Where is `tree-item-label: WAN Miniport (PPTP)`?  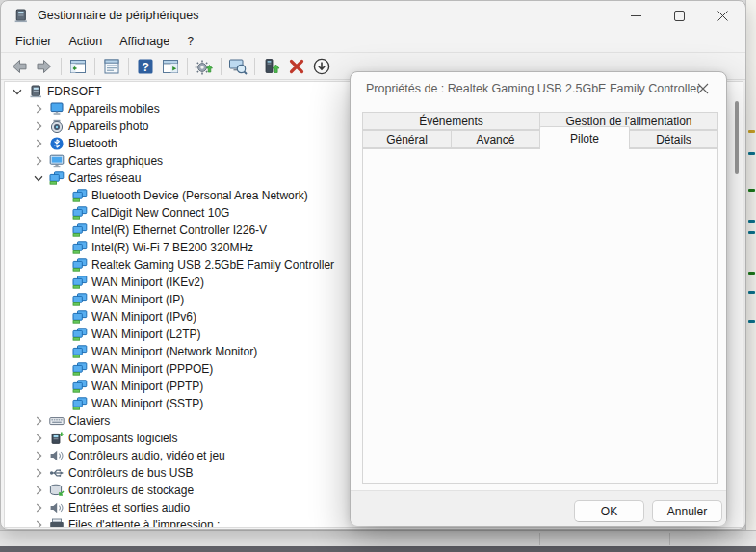 tree-item-label: WAN Miniport (PPTP) is located at coordinates (147, 386).